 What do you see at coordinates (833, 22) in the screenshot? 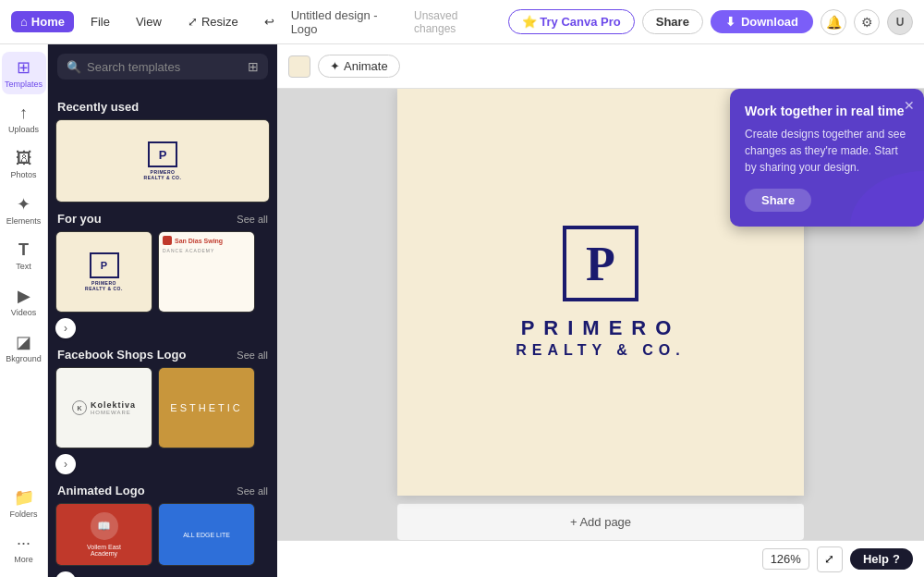
I see `notifications-icon: 🔔` at bounding box center [833, 22].